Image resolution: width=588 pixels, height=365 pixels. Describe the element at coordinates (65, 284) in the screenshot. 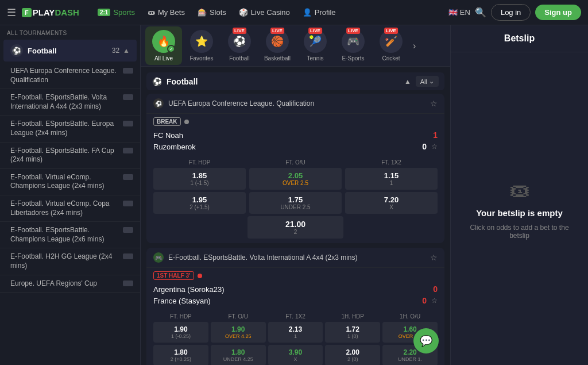

I see `sidebar-item-text: Europe. UEFA Regions' Cup` at that location.